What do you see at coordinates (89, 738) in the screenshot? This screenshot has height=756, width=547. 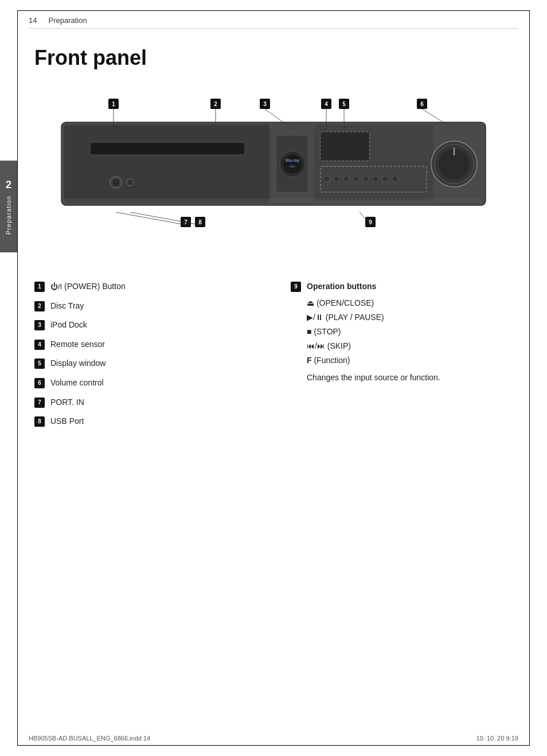 I see `footer-left: HB905SB-AD.BUSALL_ENG_6866.indd 14` at bounding box center [89, 738].